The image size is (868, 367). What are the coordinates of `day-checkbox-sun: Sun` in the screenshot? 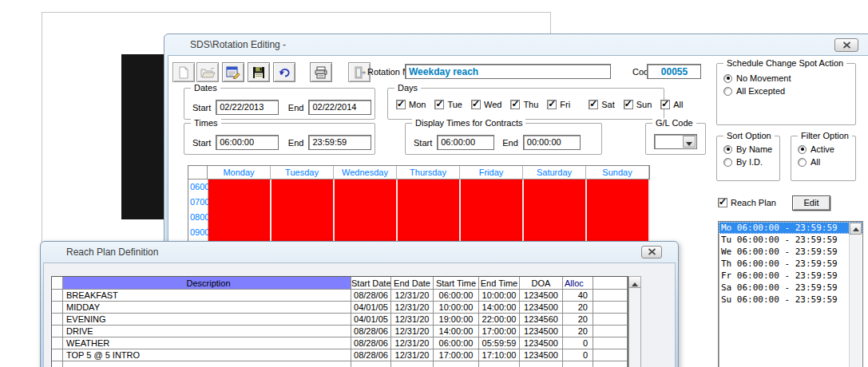 It's located at (638, 105).